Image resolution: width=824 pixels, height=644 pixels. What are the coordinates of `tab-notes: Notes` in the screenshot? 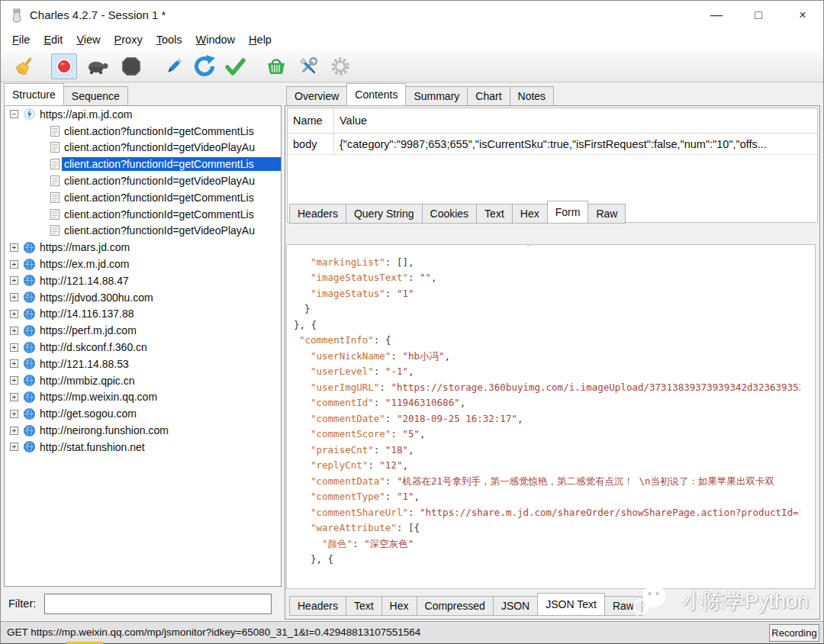 It's located at (533, 96).